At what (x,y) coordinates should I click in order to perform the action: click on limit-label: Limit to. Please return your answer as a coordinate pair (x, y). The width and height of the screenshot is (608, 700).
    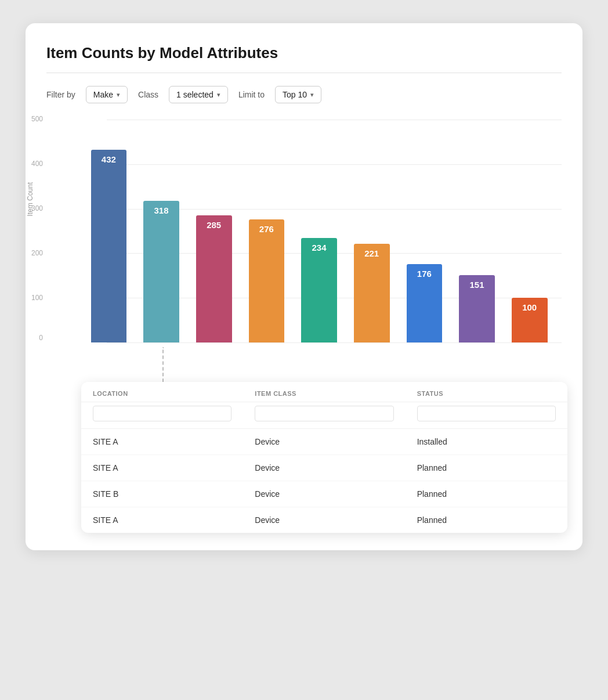
    Looking at the image, I should click on (252, 95).